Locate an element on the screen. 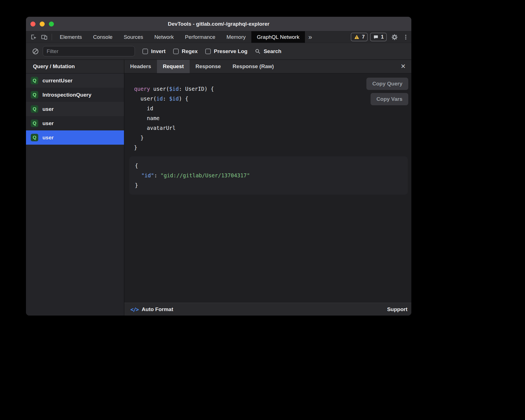  search-control: Search is located at coordinates (268, 51).